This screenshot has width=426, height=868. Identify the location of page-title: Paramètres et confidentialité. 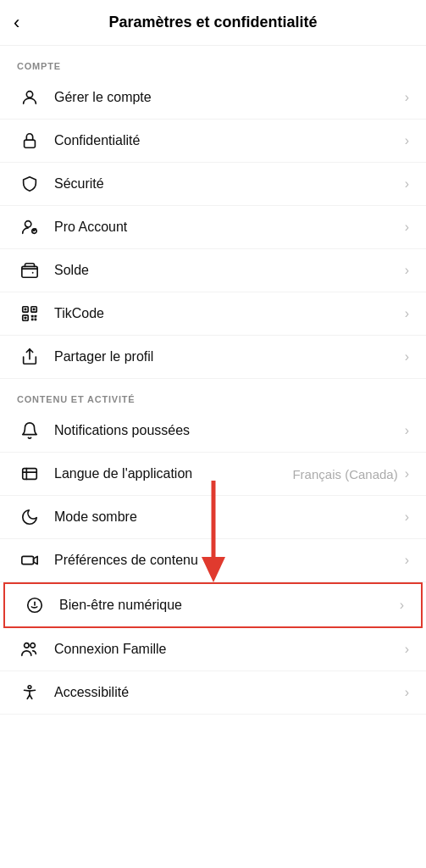
(213, 22).